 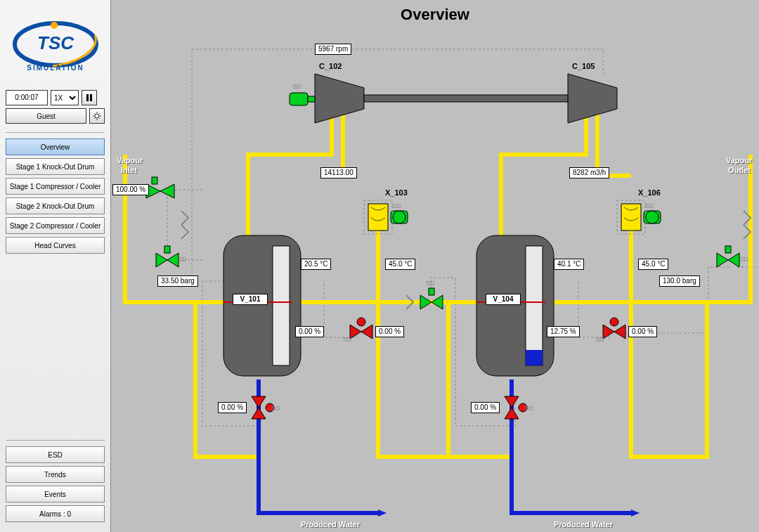 What do you see at coordinates (316, 264) in the screenshot?
I see `tag-t-v101: 20.5 °C` at bounding box center [316, 264].